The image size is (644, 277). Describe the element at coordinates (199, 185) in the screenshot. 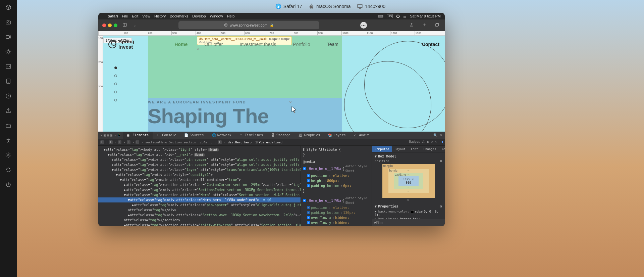

I see `dom-node: ▶attr">class="tag"><section attr">class=…` at that location.